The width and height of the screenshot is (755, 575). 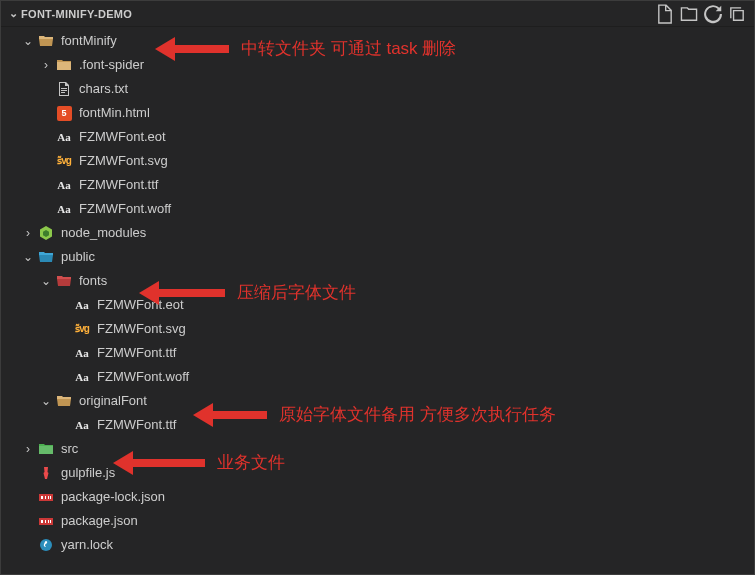 What do you see at coordinates (113, 497) in the screenshot?
I see `file-label: package-lock.json` at bounding box center [113, 497].